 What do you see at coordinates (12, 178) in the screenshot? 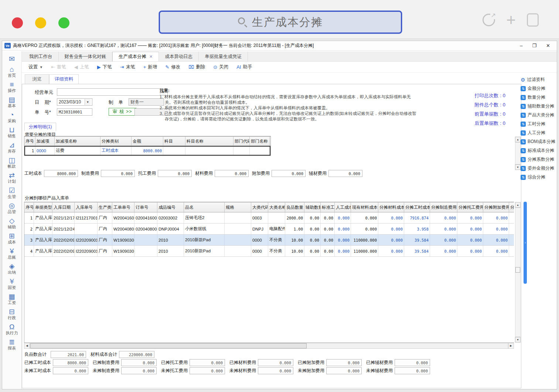
I see `sidebar-item-planning: ⇄计划` at bounding box center [12, 178].